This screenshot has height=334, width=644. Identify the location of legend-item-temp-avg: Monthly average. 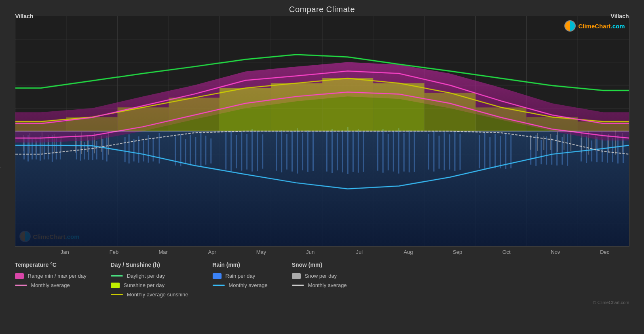
(51, 285).